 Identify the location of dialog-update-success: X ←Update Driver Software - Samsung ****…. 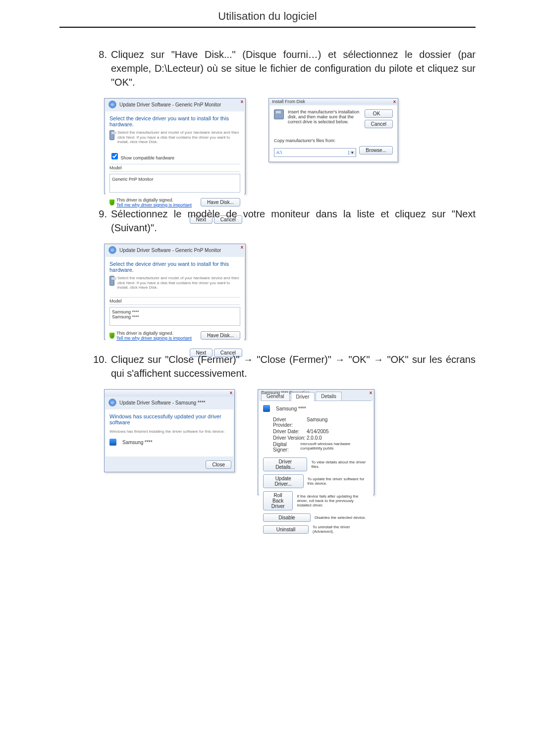
(169, 431).